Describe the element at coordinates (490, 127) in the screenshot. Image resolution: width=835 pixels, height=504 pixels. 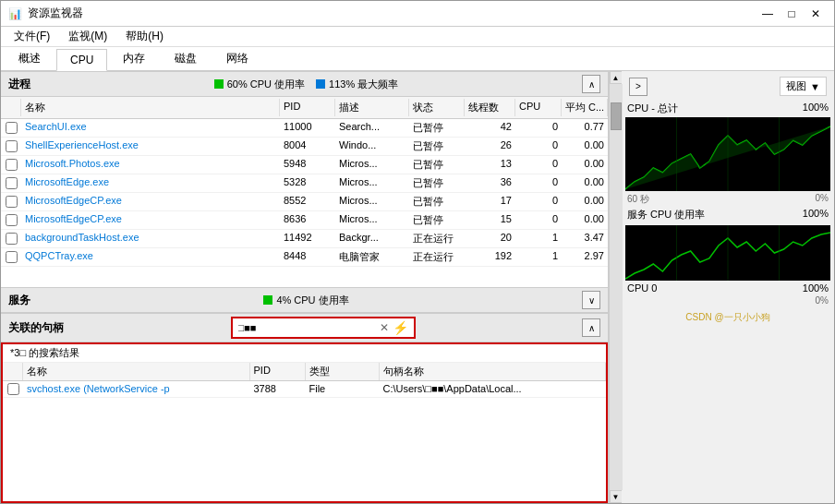
I see `row-threads: 42` at that location.